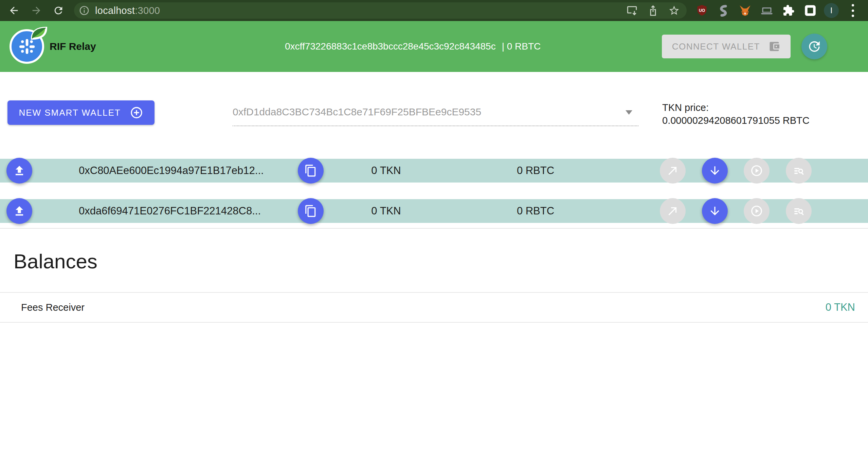 This screenshot has height=458, width=868. I want to click on wallet-icon, so click(774, 46).